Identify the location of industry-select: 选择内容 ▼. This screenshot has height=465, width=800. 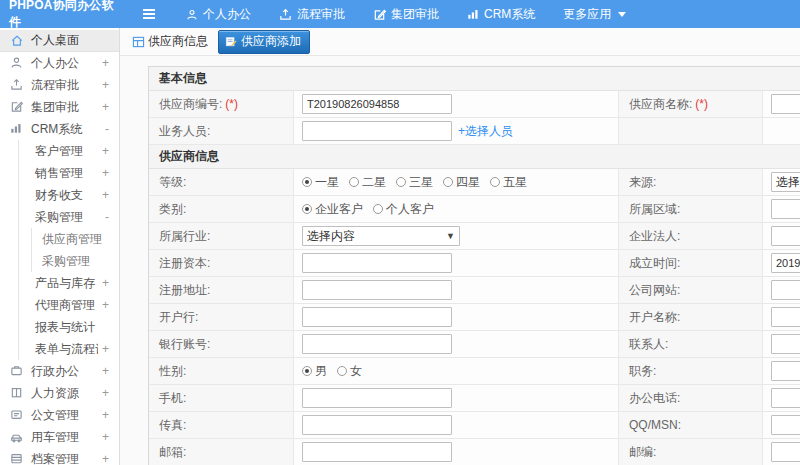
(381, 236).